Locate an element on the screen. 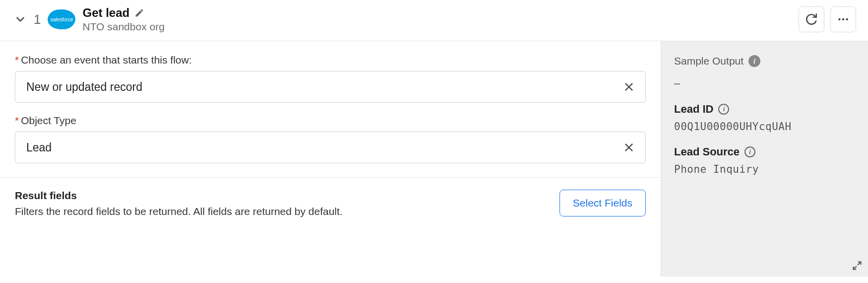 The width and height of the screenshot is (868, 283). select-fields-button: Select Fields is located at coordinates (603, 203).